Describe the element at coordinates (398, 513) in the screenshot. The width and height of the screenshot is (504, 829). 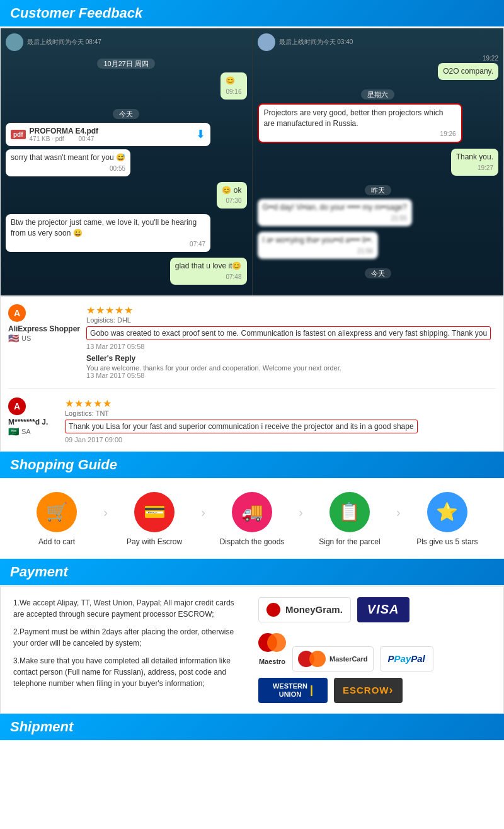
I see `arrow-4: ›` at that location.